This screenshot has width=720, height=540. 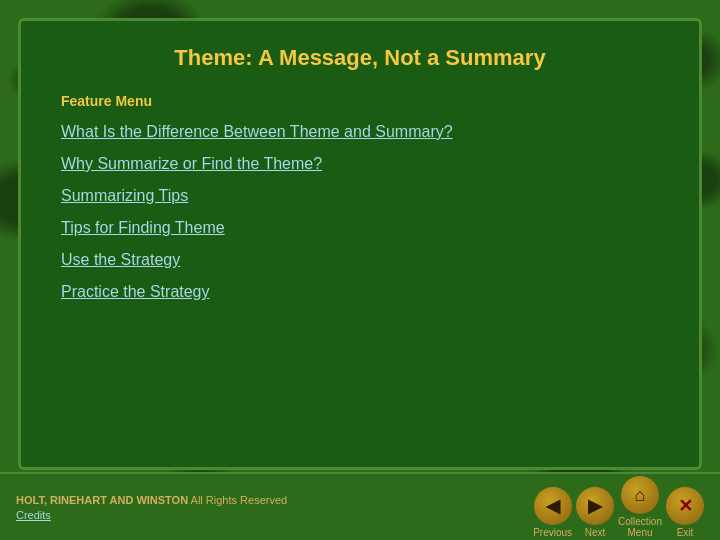 What do you see at coordinates (595, 506) in the screenshot?
I see `next-button: ▶` at bounding box center [595, 506].